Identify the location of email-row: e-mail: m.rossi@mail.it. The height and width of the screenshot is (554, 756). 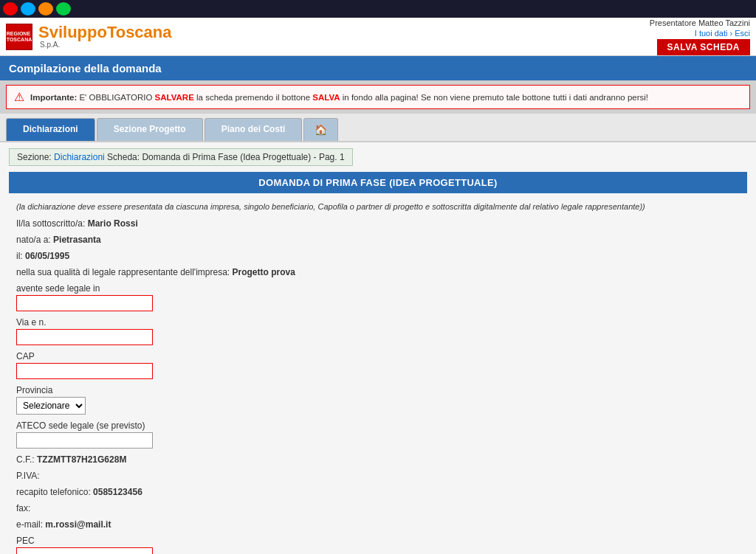
(378, 524).